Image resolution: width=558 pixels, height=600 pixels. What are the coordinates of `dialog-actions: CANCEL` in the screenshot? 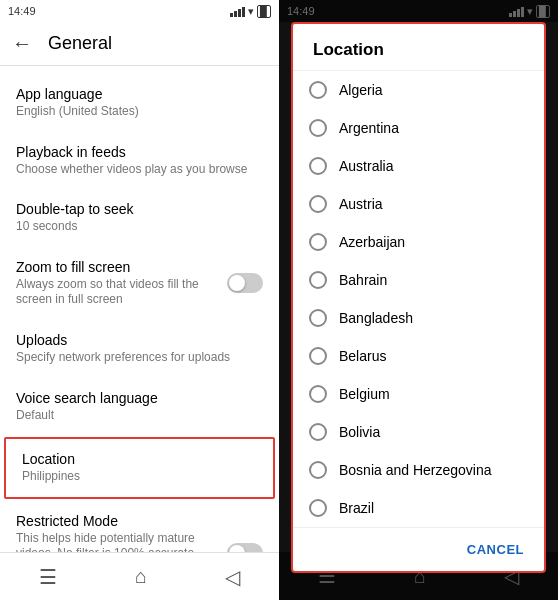 It's located at (418, 549).